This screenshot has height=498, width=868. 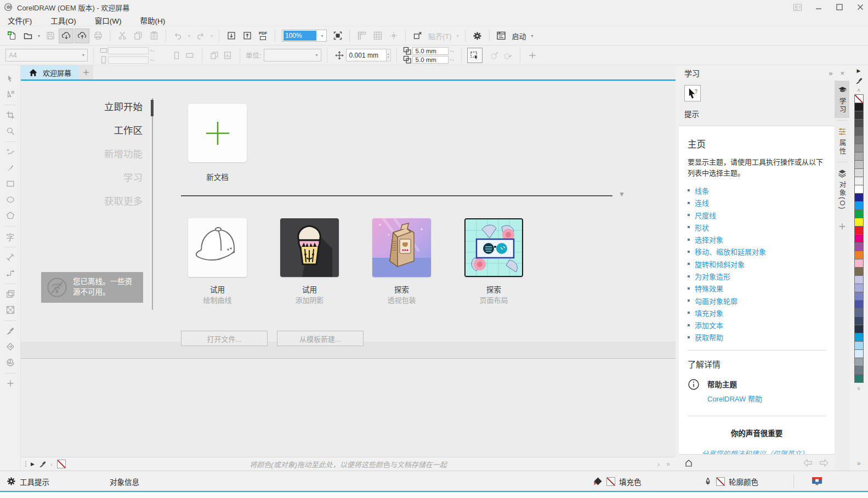 What do you see at coordinates (247, 36) in the screenshot?
I see `export-button` at bounding box center [247, 36].